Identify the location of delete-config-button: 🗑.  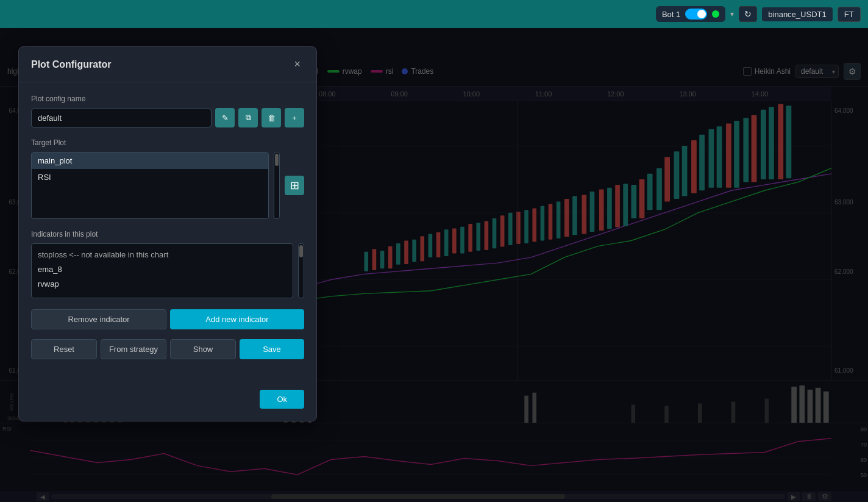
(271, 118).